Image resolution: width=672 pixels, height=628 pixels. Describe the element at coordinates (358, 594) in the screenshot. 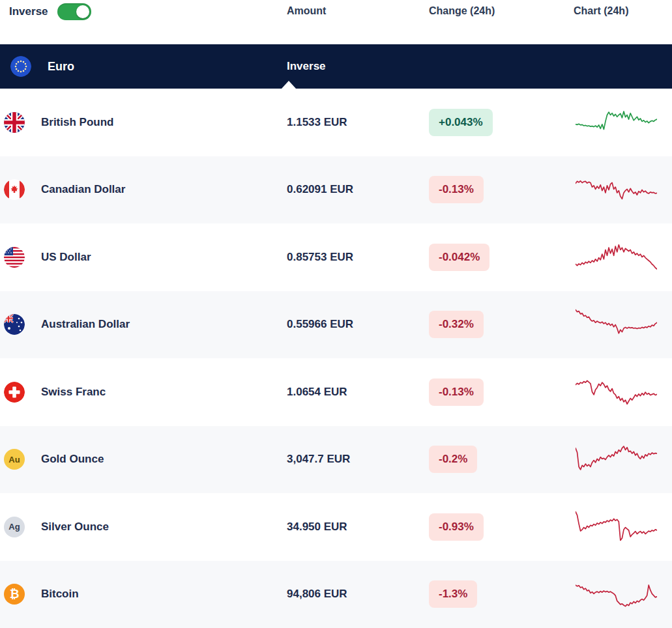

I see `amount-value: 94,806 EUR` at that location.